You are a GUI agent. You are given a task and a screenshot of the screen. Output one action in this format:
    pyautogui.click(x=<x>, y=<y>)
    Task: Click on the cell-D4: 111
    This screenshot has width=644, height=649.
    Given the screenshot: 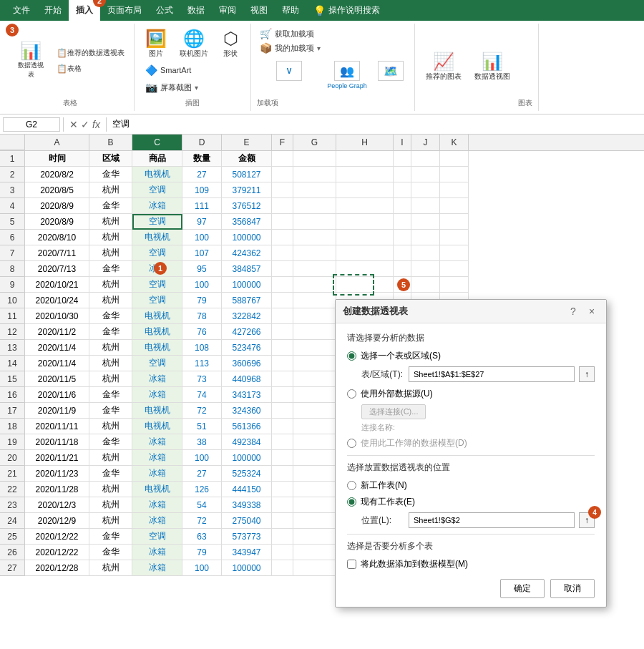 What is the action you would take?
    pyautogui.click(x=202, y=206)
    